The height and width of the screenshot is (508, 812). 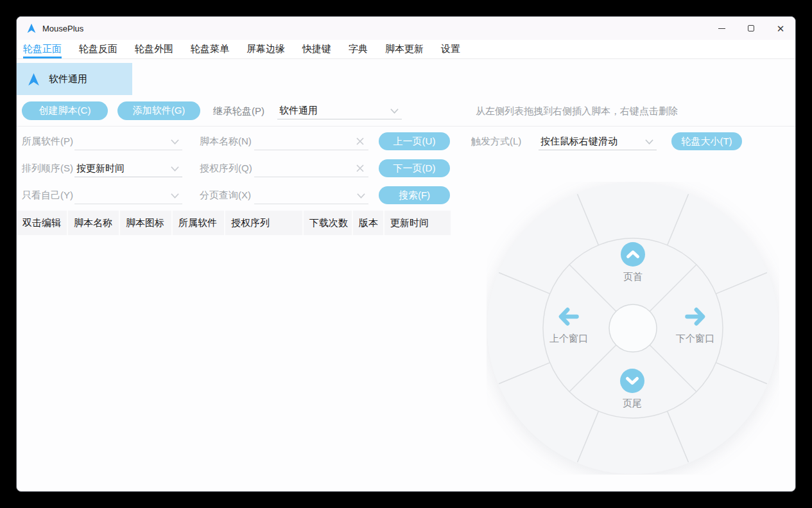 I want to click on app-logo-icon, so click(x=31, y=28).